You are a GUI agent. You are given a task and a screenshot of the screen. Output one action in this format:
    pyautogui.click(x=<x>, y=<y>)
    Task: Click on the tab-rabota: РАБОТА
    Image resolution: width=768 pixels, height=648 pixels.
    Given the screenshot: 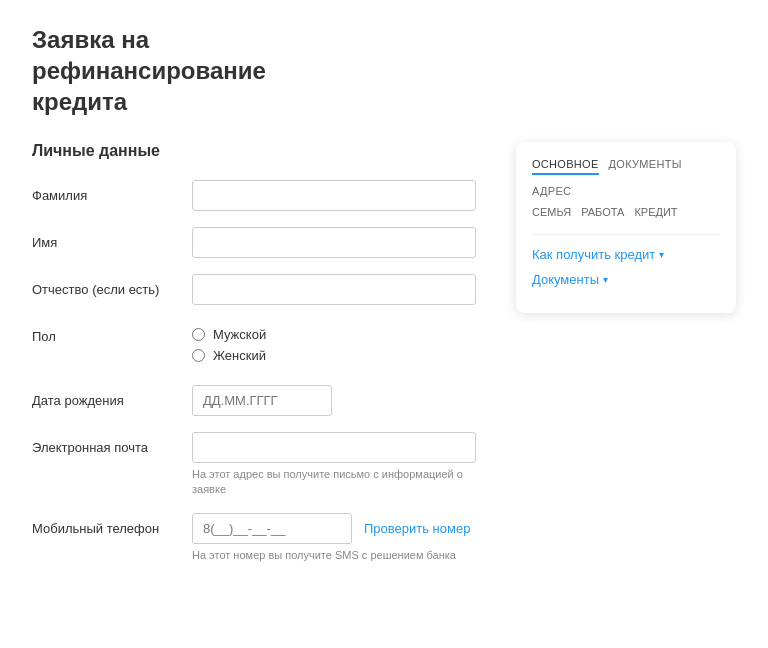 What is the action you would take?
    pyautogui.click(x=602, y=212)
    